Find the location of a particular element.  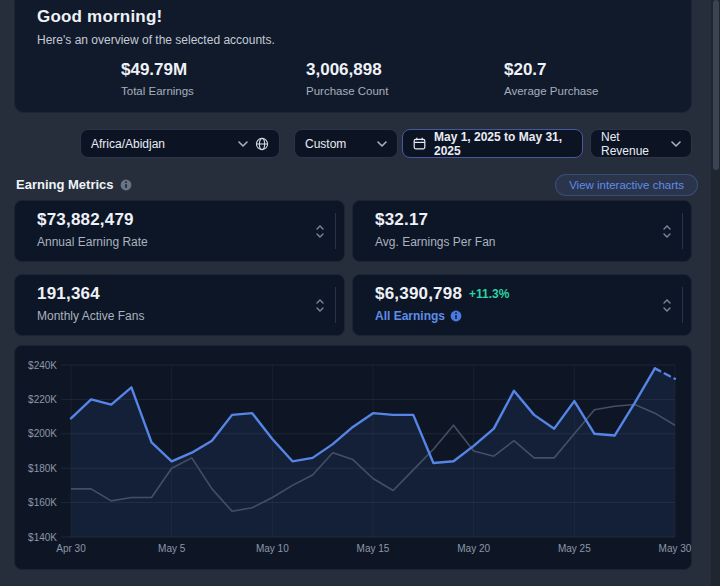

svg-text: May 10 is located at coordinates (272, 548).